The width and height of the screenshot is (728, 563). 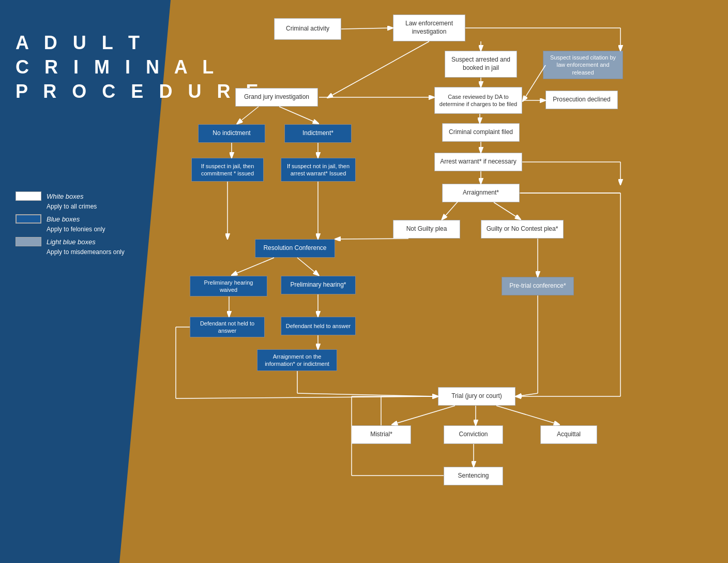 I want to click on box-preliminary-waived: Preliminary hearing waived, so click(x=229, y=286).